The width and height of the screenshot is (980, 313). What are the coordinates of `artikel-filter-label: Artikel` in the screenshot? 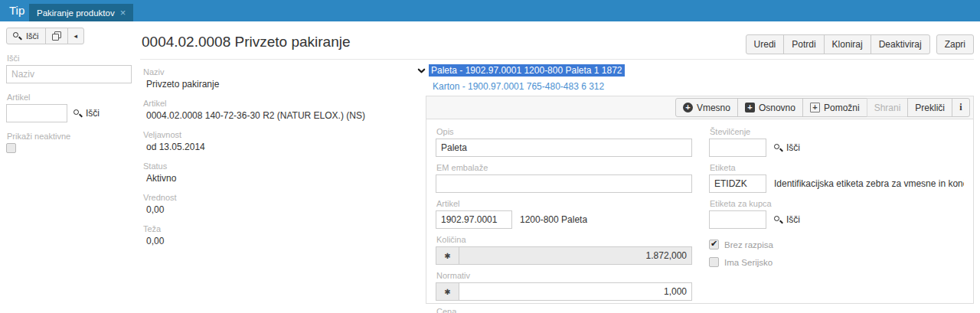 It's located at (69, 97).